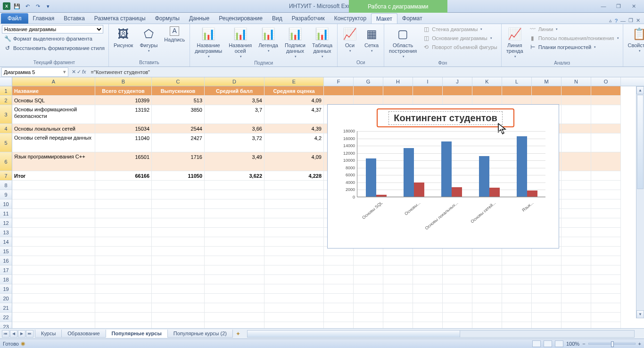 The height and width of the screenshot is (348, 644). What do you see at coordinates (54, 39) in the screenshot?
I see `format-selection-button: 🔧Формат выделенного фрагмента` at bounding box center [54, 39].